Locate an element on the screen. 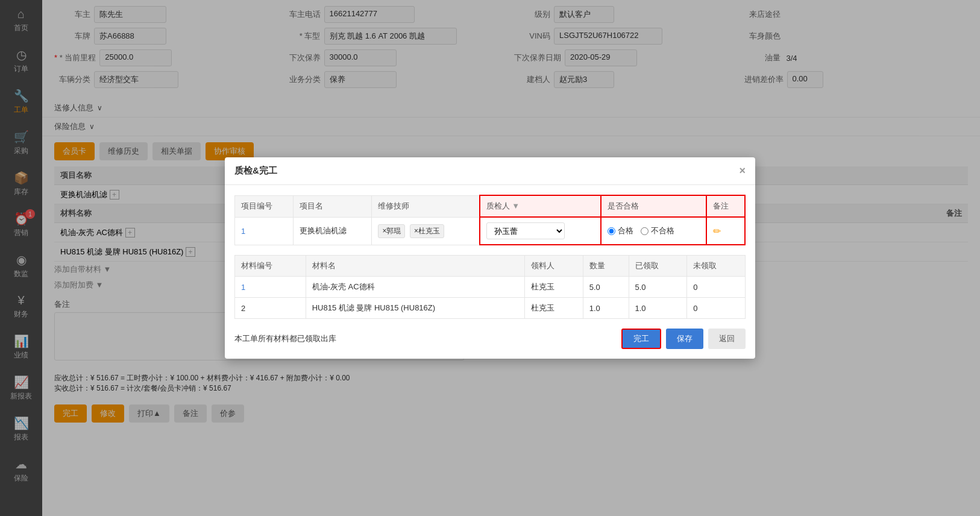 This screenshot has width=980, height=516. qualified-no-text: 不合格 is located at coordinates (663, 231).